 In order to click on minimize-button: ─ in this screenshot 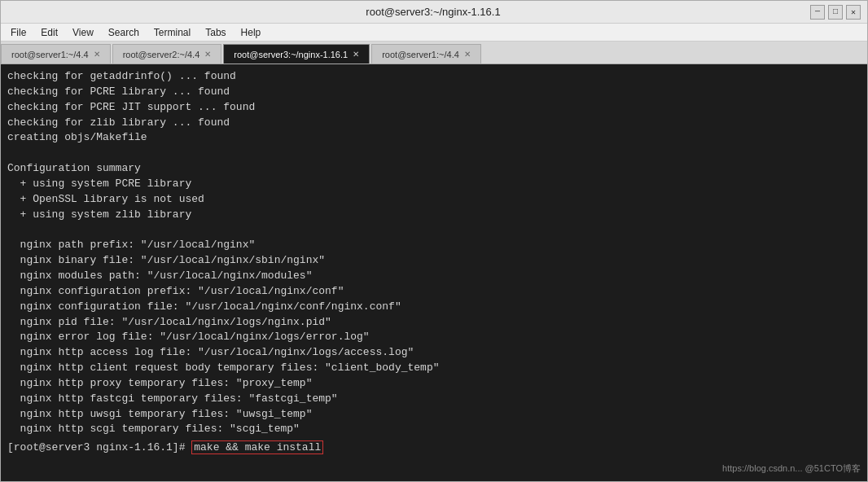, I will do `click(818, 12)`.